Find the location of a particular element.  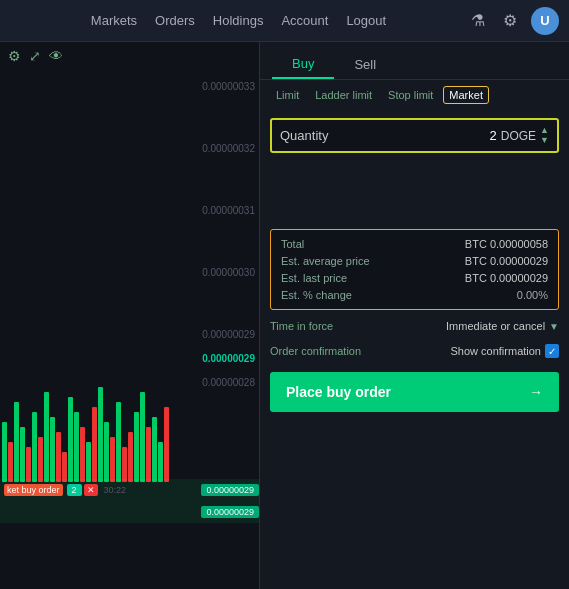

order-price-badge: 0.00000029 is located at coordinates (230, 490).